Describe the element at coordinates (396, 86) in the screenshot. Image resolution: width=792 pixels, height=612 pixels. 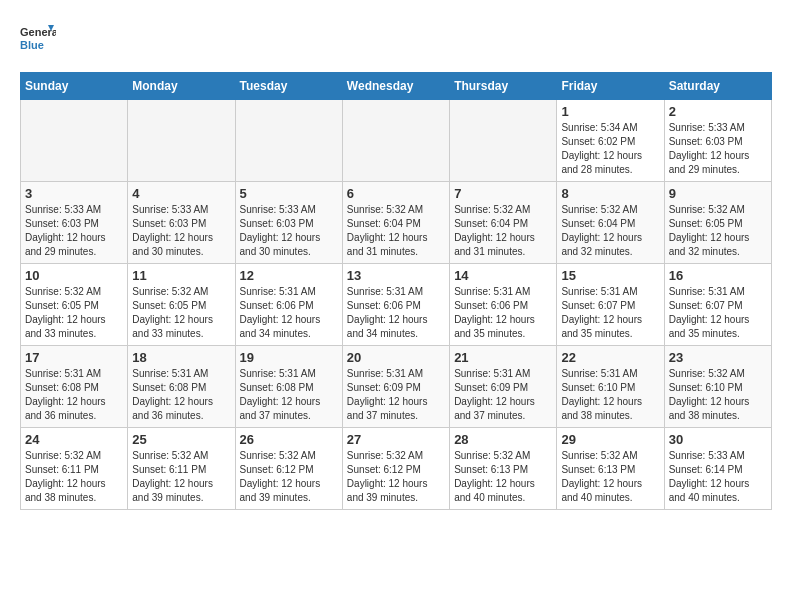
I see `calendar-header-row: SundayMondayTuesdayWednesdayThursdayFrid…` at that location.